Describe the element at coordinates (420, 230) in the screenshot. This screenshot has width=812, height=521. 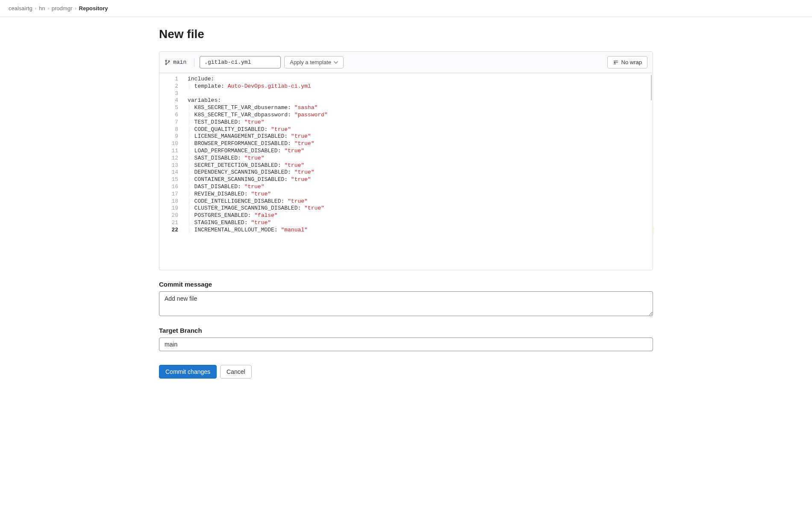
I see `code-line: │ INCREMENTAL_ROLLOUT_MODE: "manual"` at that location.